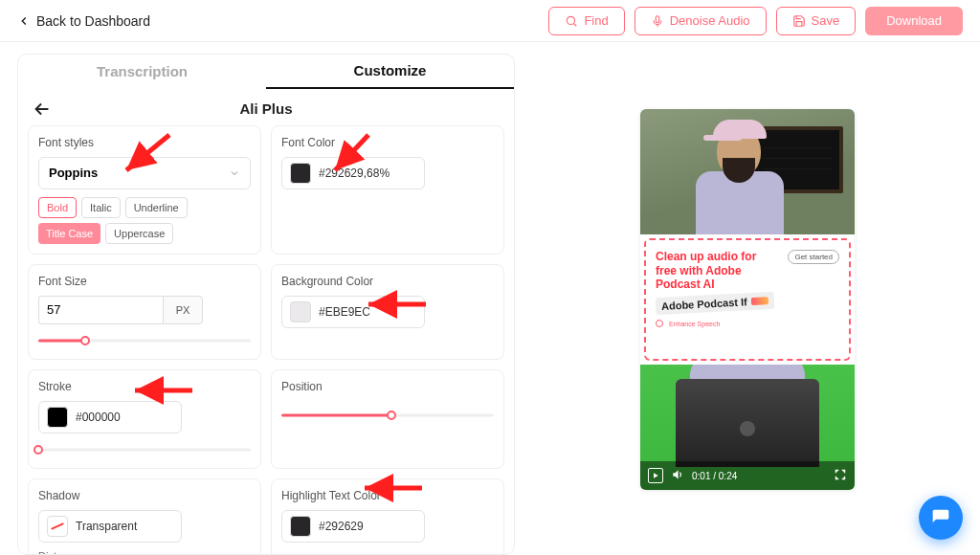 This screenshot has width=980, height=555. Describe the element at coordinates (515, 255) in the screenshot. I see `scrollbar` at that location.